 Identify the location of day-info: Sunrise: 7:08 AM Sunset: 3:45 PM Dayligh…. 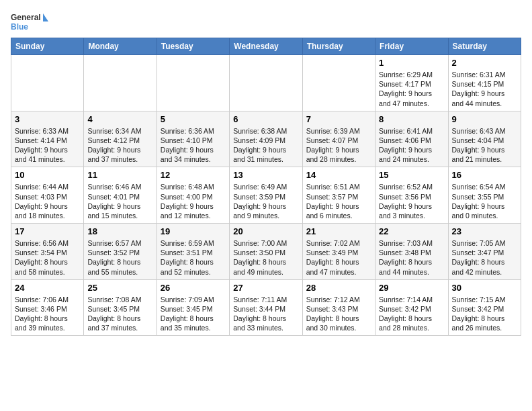
(120, 314).